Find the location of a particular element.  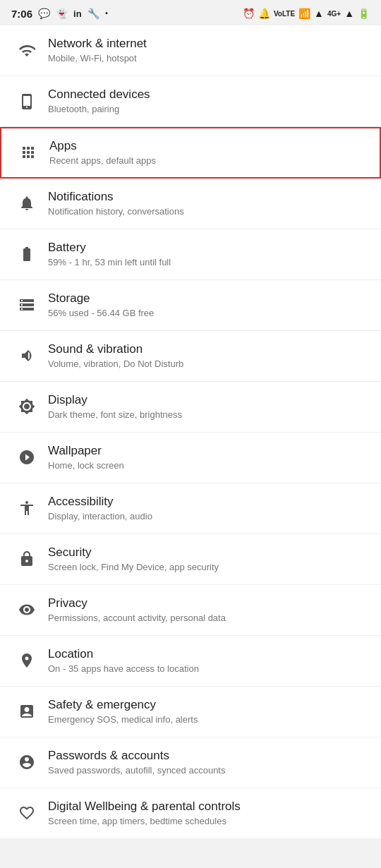

security-subtitle: Screen lock, Find My Device, app securit… is located at coordinates (209, 567).